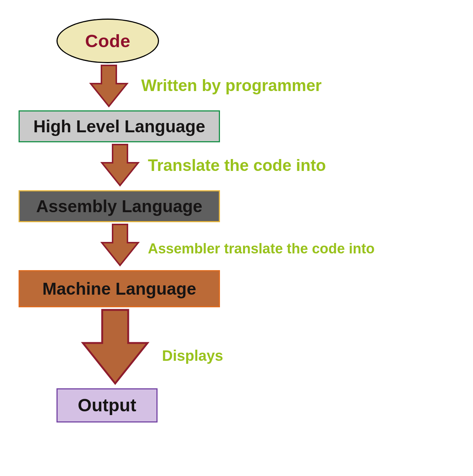 The width and height of the screenshot is (473, 476). Describe the element at coordinates (108, 41) in the screenshot. I see `node-code-label: Code` at that location.